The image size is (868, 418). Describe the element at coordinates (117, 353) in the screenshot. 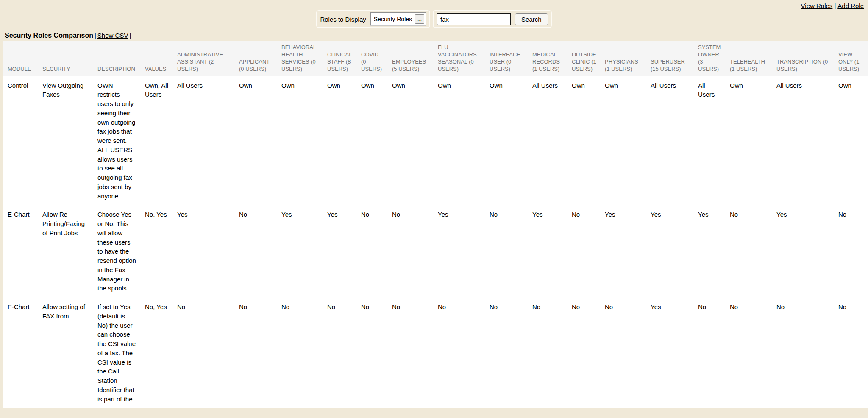

I see `description-cell: If set to Yes (default is No) the user c…` at that location.